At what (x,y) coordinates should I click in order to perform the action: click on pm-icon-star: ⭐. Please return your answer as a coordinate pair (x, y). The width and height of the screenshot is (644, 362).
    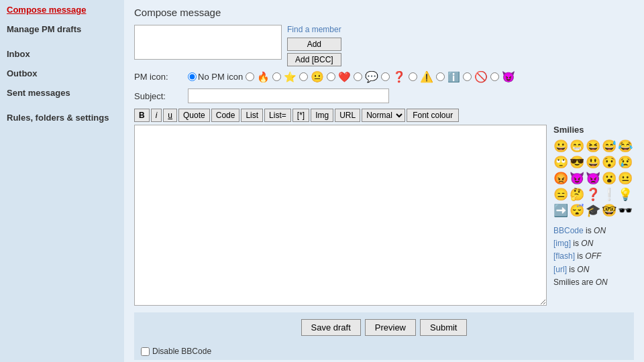
    Looking at the image, I should click on (290, 77).